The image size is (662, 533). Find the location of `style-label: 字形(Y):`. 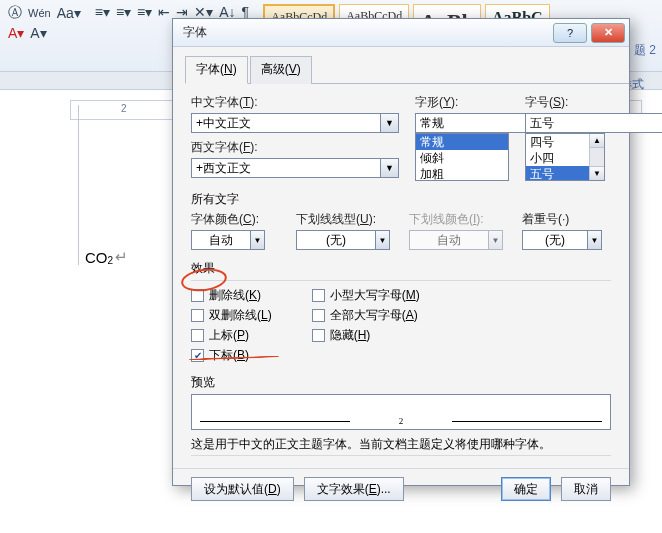

style-label: 字形(Y): is located at coordinates (462, 102).